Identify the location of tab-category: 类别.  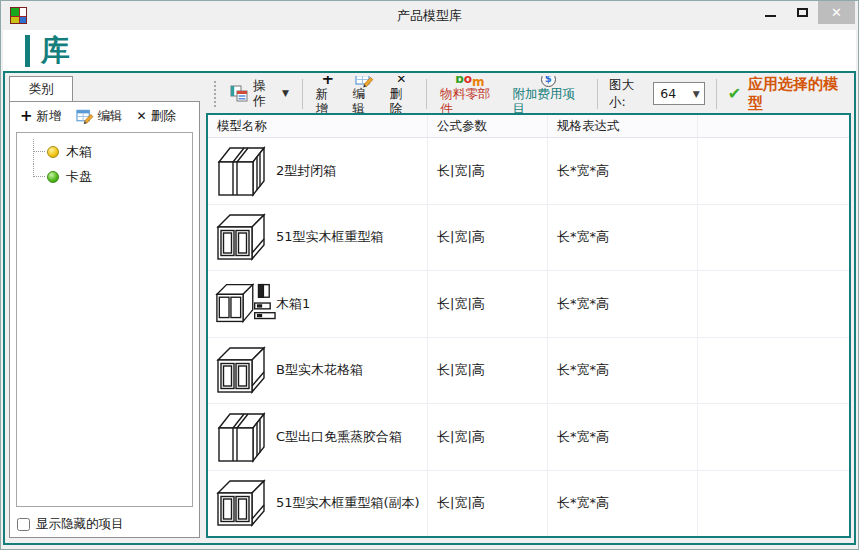
(41, 88).